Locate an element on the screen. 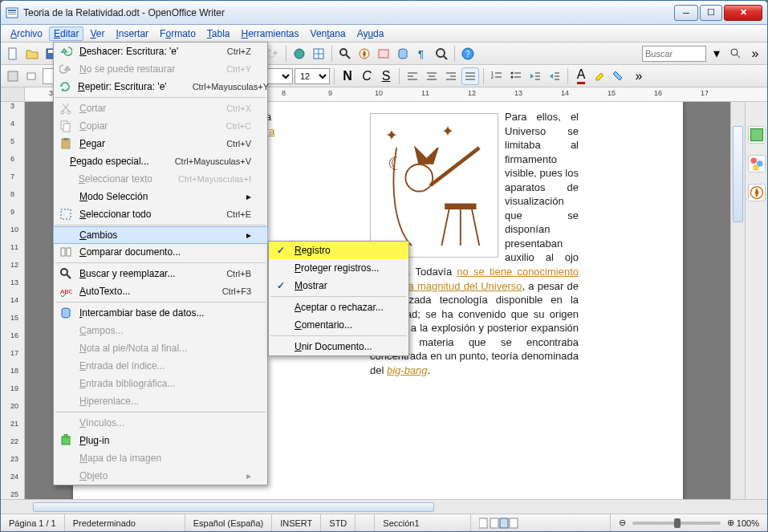 The height and width of the screenshot is (532, 768). menu-item: Intercambiar base de datos... is located at coordinates (161, 313).